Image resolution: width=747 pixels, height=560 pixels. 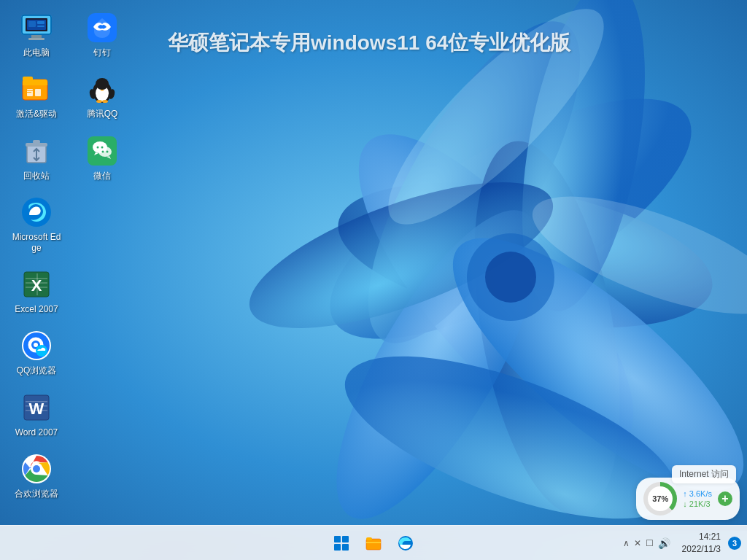 I want to click on internet-tooltip-text: Internet 访问, so click(x=704, y=474).